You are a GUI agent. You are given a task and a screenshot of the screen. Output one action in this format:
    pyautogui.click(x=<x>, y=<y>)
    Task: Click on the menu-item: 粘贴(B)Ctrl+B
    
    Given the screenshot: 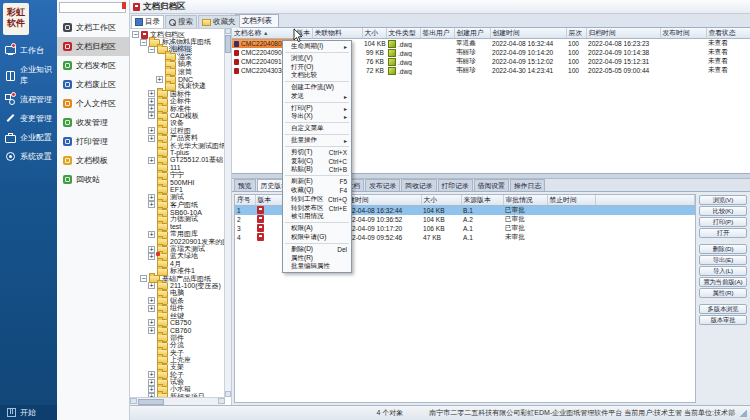 What is the action you would take?
    pyautogui.click(x=317, y=170)
    